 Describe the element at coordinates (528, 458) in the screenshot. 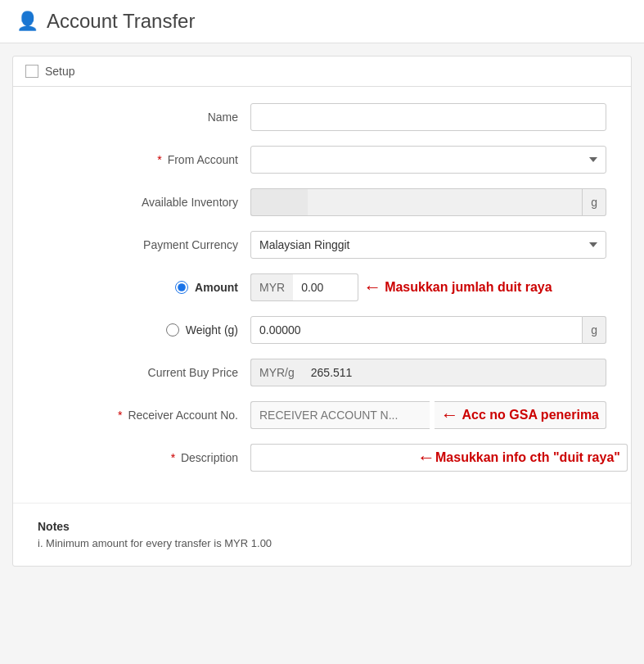

I see `description-annotation-text: Masukkan info cth "duit raya"` at that location.